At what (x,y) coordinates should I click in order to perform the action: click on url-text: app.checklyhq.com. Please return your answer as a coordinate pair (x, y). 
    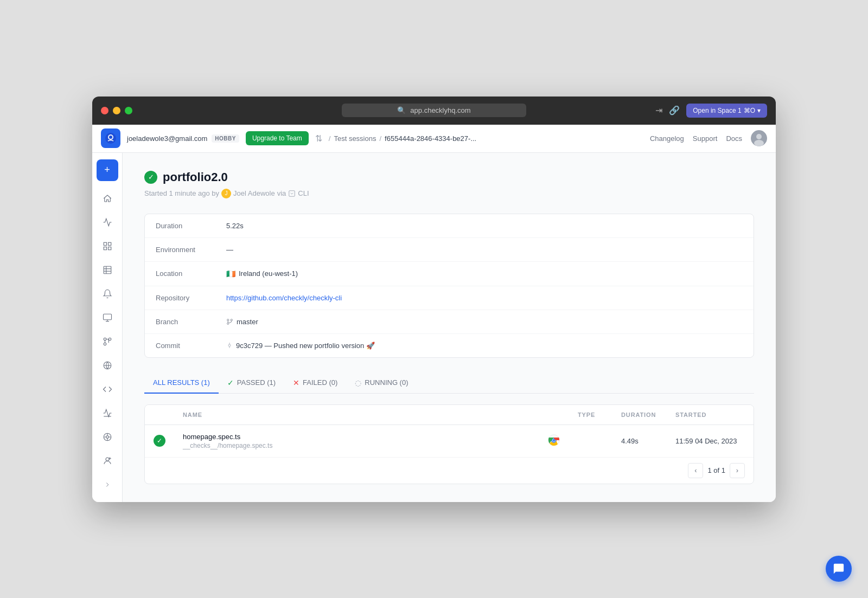
    Looking at the image, I should click on (441, 111).